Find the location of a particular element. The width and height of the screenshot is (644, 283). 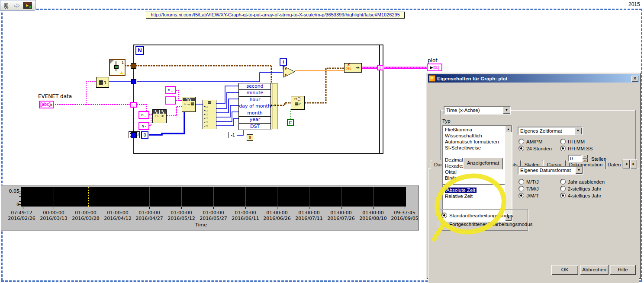

list-separator is located at coordinates (474, 154).